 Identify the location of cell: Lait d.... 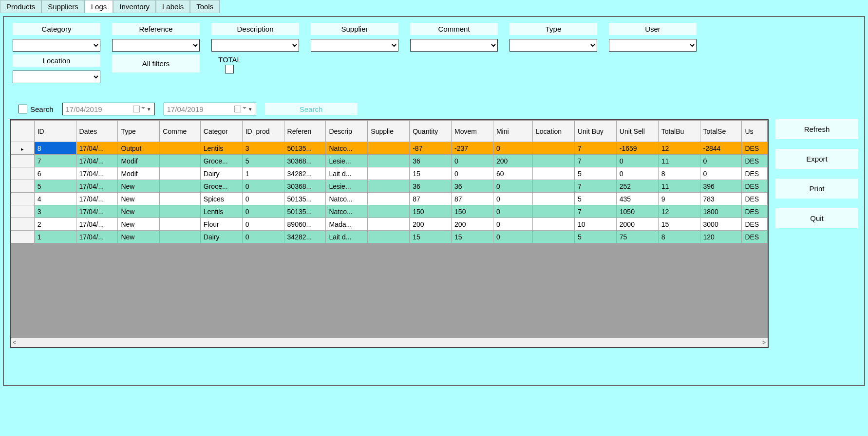
(347, 237).